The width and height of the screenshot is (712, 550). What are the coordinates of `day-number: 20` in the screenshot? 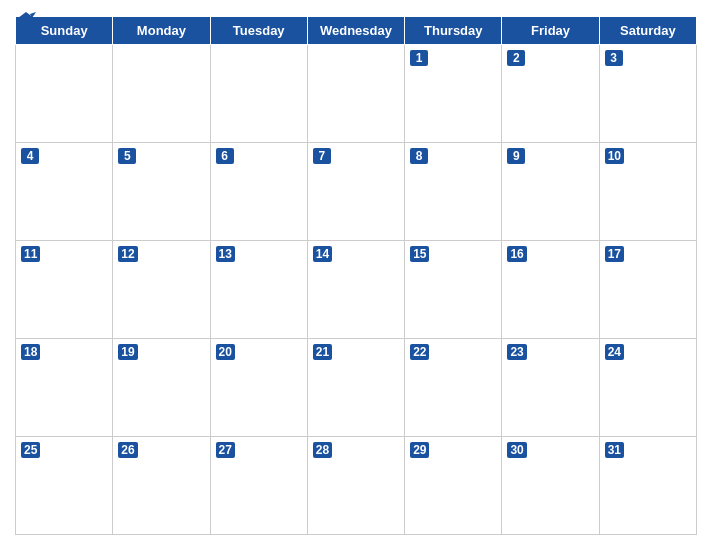 It's located at (226, 352).